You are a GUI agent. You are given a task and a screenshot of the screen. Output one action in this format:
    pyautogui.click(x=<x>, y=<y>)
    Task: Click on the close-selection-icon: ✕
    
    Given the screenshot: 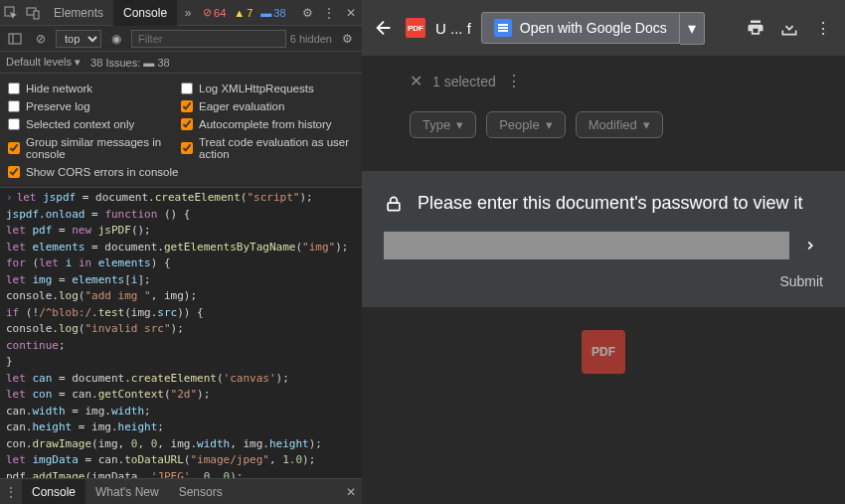 What is the action you would take?
    pyautogui.click(x=416, y=82)
    